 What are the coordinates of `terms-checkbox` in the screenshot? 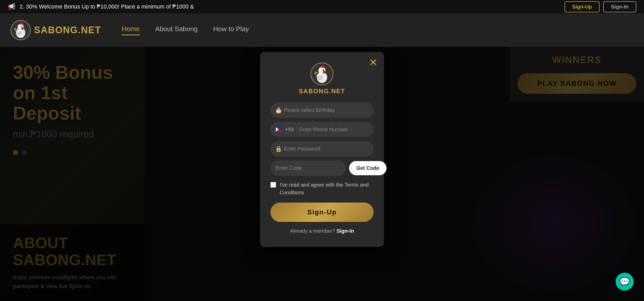 It's located at (273, 185).